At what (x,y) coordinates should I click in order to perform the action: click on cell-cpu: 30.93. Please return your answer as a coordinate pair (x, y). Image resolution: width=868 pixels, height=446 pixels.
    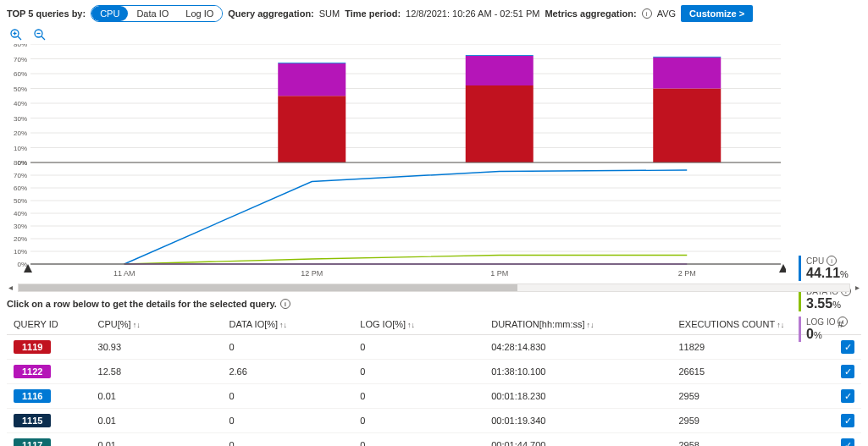
    Looking at the image, I should click on (158, 347).